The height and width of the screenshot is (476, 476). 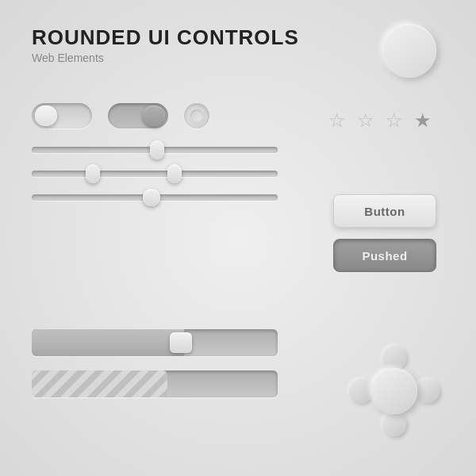 What do you see at coordinates (394, 391) in the screenshot?
I see `joystick-center` at bounding box center [394, 391].